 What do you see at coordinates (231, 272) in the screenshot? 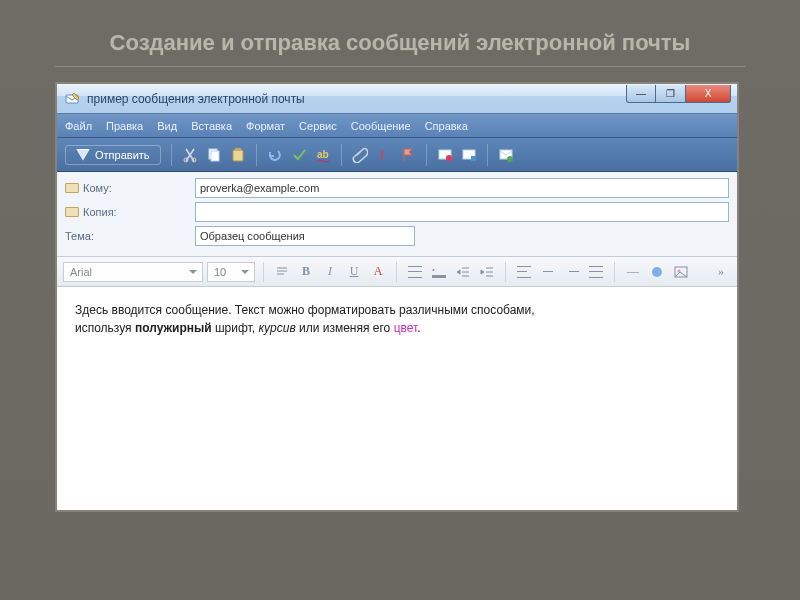
I see `font-size-select: 10` at bounding box center [231, 272].